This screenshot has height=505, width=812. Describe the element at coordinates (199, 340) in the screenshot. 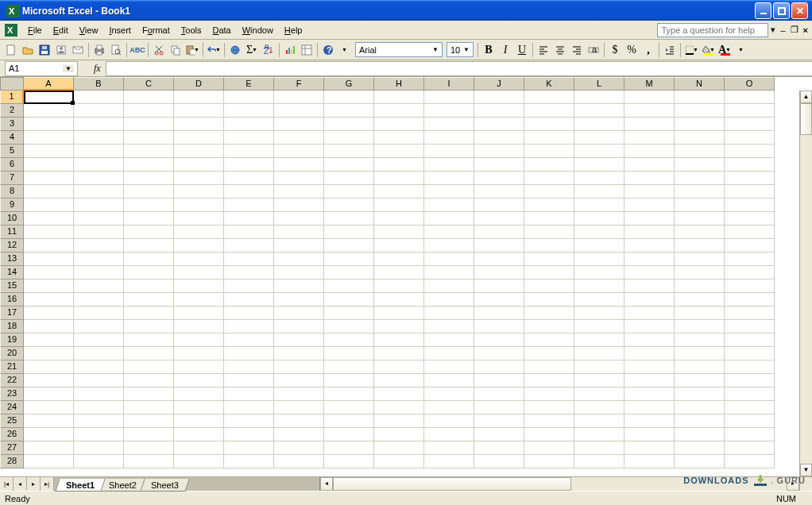

I see `cell-D19` at that location.